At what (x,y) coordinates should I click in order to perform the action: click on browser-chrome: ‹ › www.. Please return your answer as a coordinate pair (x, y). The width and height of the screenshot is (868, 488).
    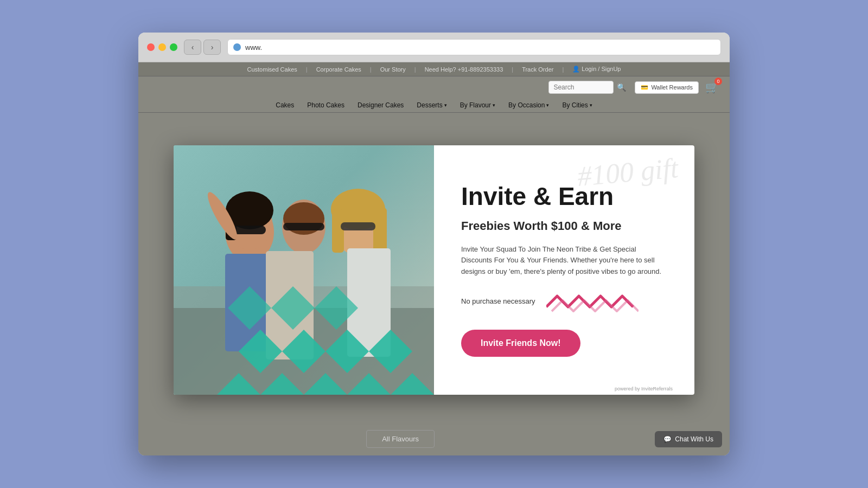
    Looking at the image, I should click on (434, 48).